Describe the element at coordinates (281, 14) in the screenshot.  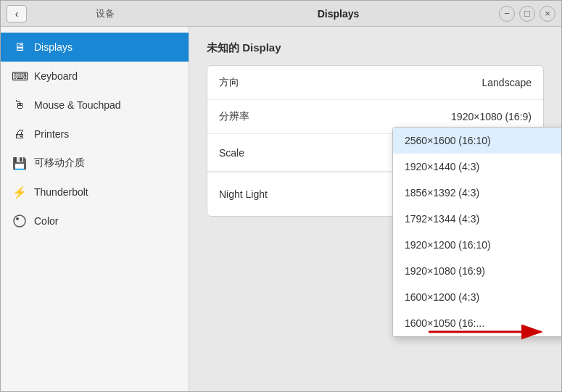
I see `title-bar: ‹ 设备 Displays − □ ×` at that location.